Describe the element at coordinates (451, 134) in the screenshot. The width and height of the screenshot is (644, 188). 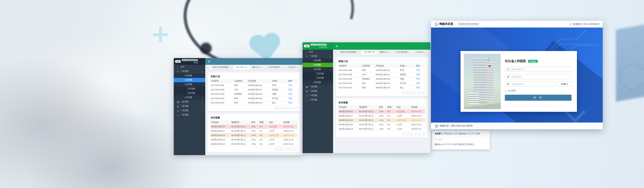
I see `feed-link: 风暴精英小分队` at that location.